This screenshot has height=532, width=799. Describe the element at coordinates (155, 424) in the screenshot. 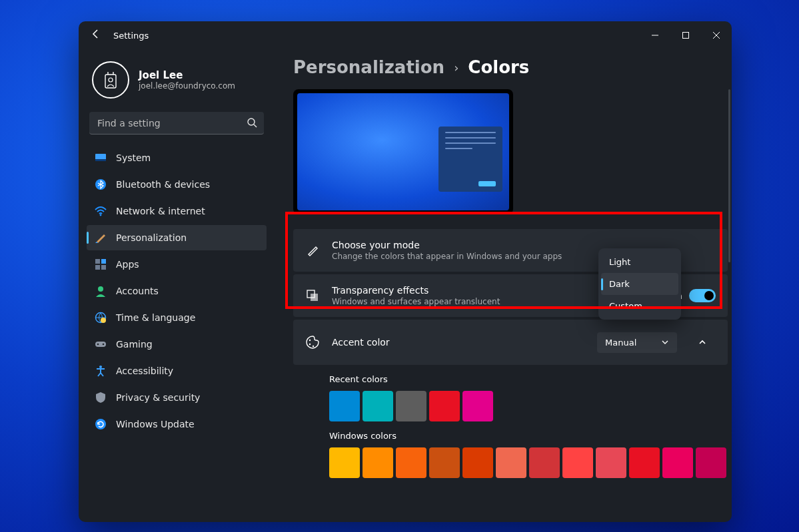

I see `sidebar-item-label: Windows Update` at that location.